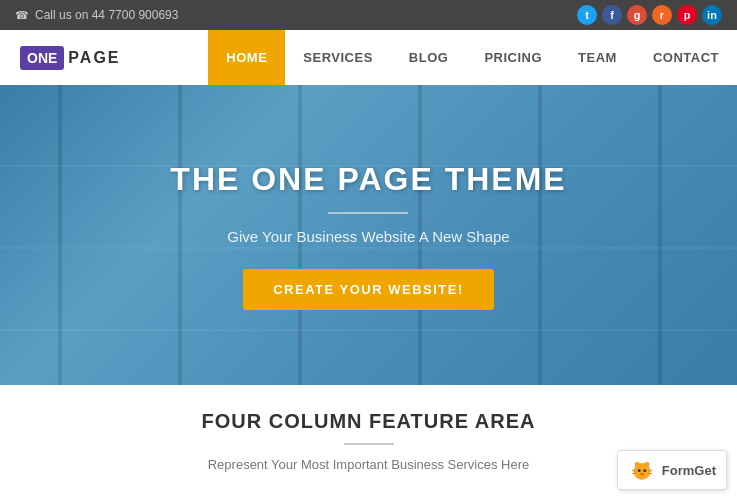  What do you see at coordinates (637, 15) in the screenshot?
I see `googleplus-icon: g` at bounding box center [637, 15].